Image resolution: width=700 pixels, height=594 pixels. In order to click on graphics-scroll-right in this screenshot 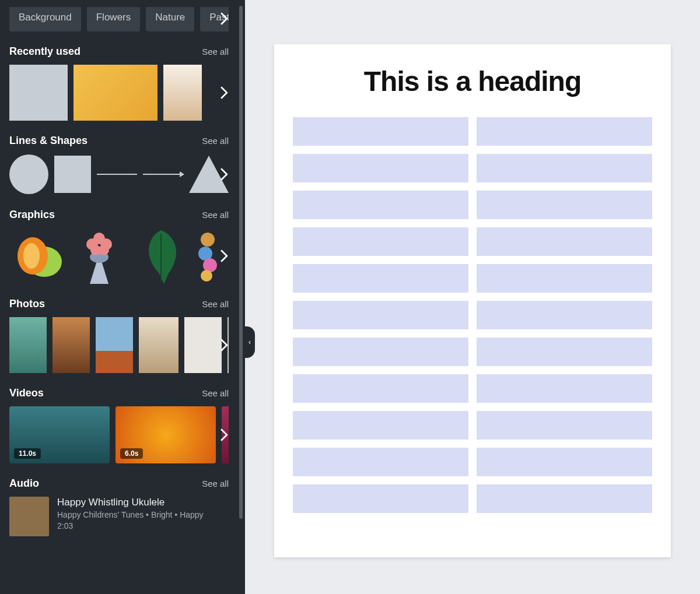, I will do `click(222, 256)`.